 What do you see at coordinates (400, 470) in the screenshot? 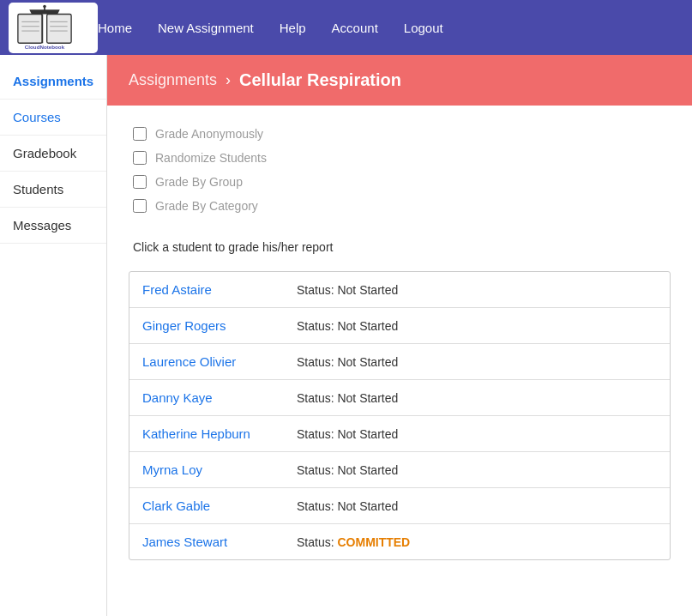
I see `student-row-myrna-loy: Myrna Loy Status: Not Started` at bounding box center [400, 470].